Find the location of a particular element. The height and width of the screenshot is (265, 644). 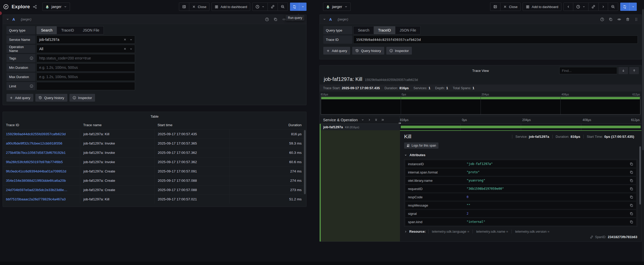

span-row-timeline is located at coordinates (521, 127).